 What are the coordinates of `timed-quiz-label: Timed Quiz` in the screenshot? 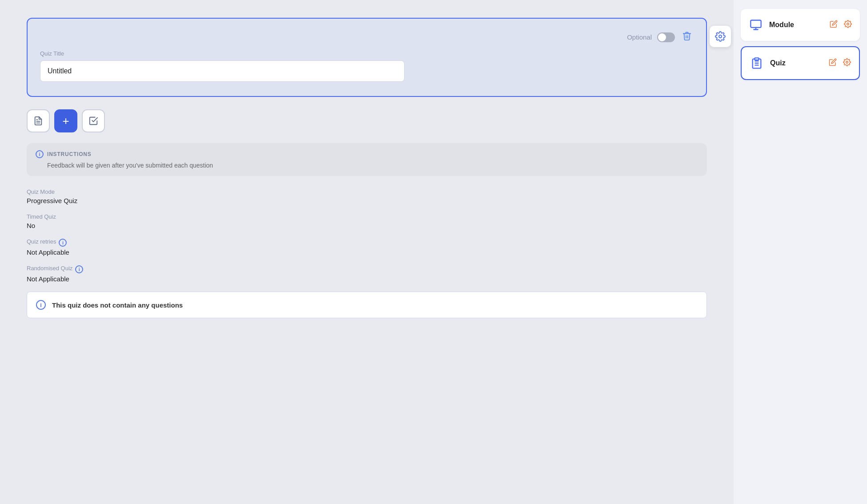 It's located at (367, 217).